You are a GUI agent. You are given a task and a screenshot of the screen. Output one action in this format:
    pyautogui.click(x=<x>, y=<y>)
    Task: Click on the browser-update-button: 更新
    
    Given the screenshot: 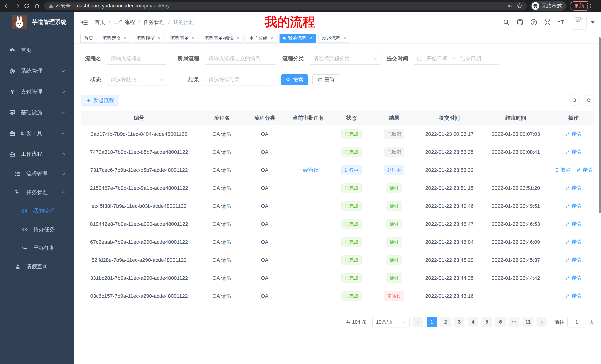 What is the action you would take?
    pyautogui.click(x=581, y=6)
    